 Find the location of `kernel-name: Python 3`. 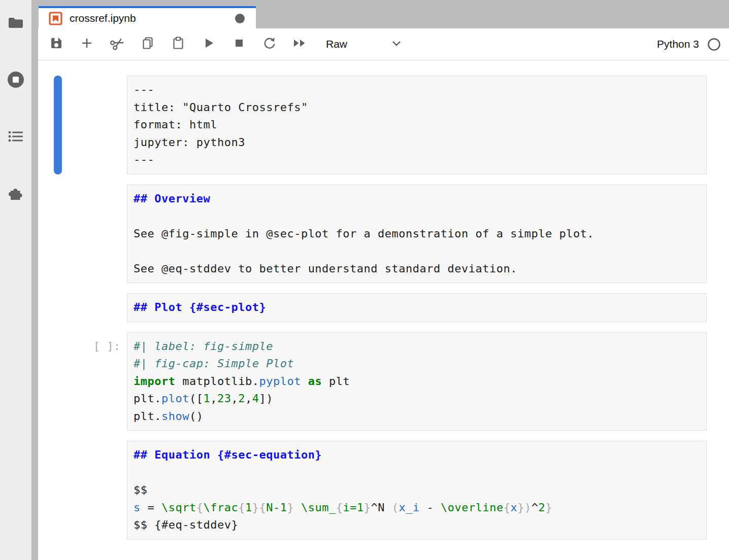

kernel-name: Python 3 is located at coordinates (678, 44).